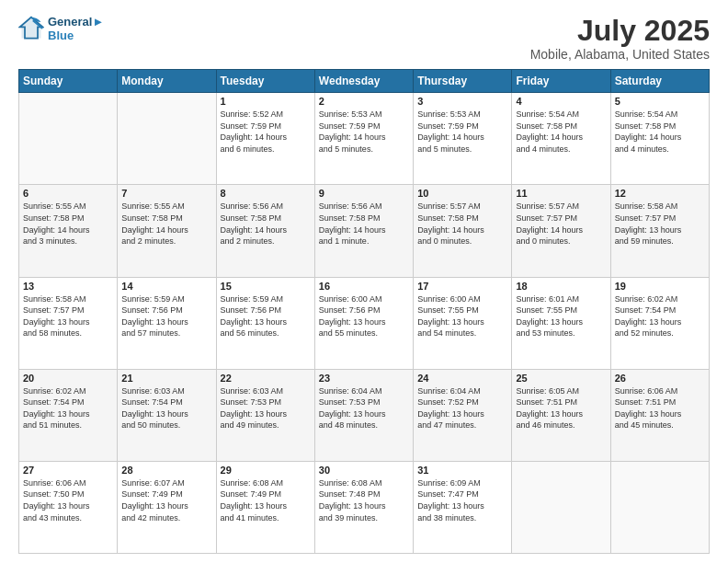 The image size is (728, 563). Describe the element at coordinates (620, 54) in the screenshot. I see `subtitle: Mobile, Alabama, United States` at that location.